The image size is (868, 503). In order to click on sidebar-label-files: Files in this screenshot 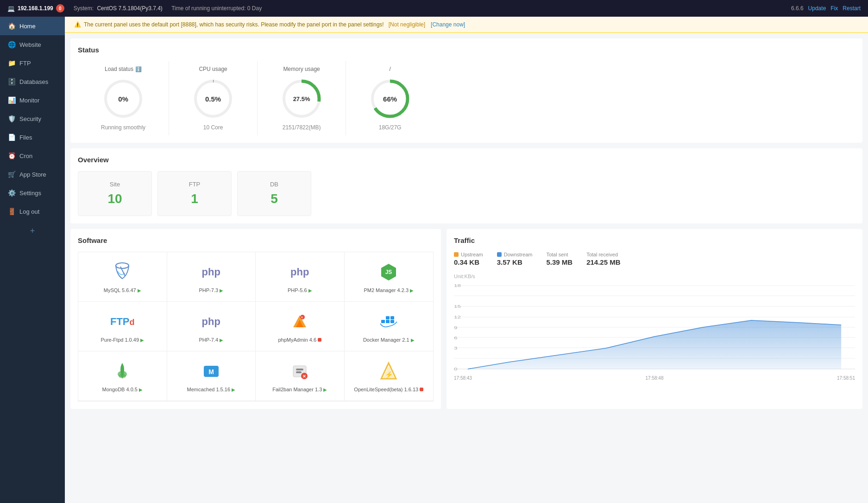, I will do `click(26, 137)`.